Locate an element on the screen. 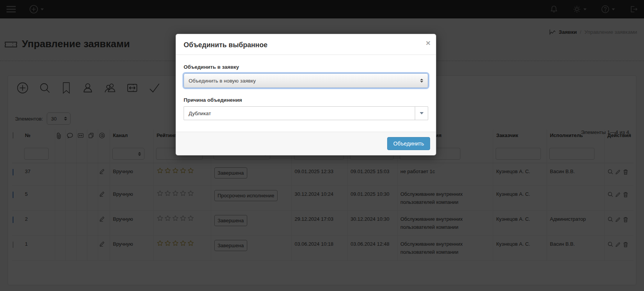 The width and height of the screenshot is (644, 291). merge-modal-body: Объединить в заявку Объединить в новую з… is located at coordinates (306, 88).